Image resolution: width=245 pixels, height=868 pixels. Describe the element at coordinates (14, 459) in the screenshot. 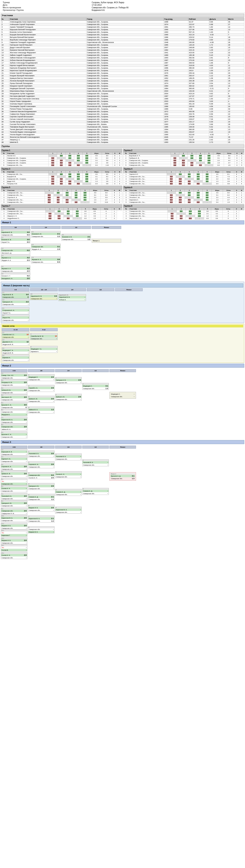

I see `match-player: Карпов Н. Б.-` at that location.